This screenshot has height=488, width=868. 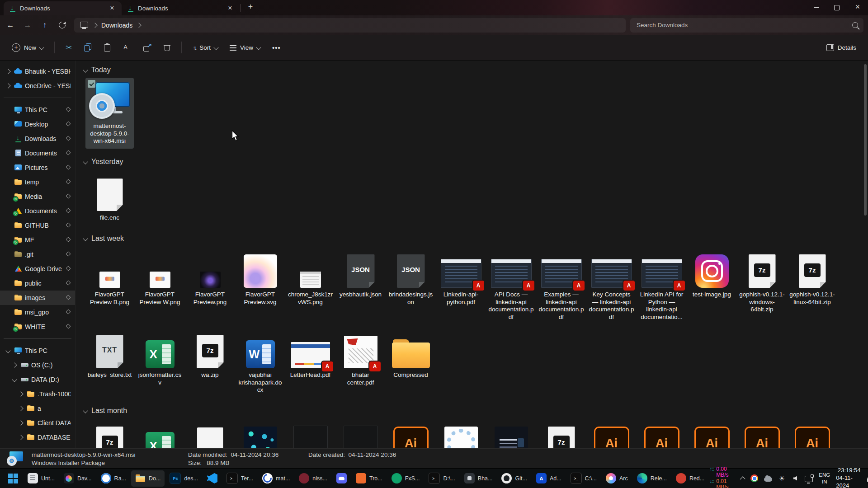 What do you see at coordinates (41, 479) in the screenshot?
I see `taskbar-app: Unt...` at bounding box center [41, 479].